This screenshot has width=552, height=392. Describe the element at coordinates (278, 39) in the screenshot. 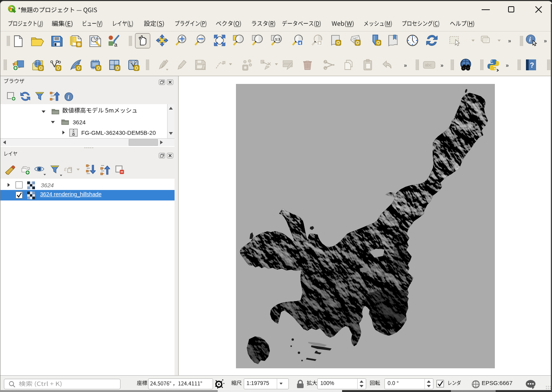

I see `svg-text: 1:1` at that location.